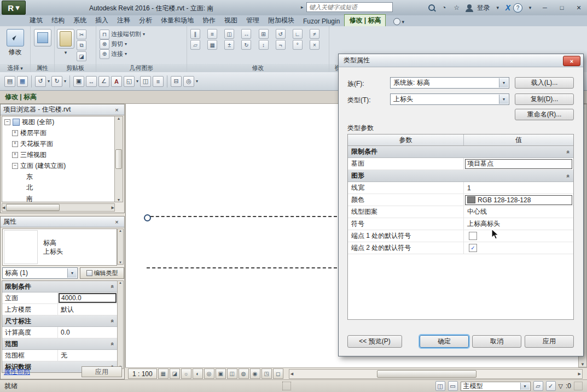 The image size is (587, 392). What do you see at coordinates (14, 8) in the screenshot?
I see `revit-app-menu-button: R` at bounding box center [14, 8].